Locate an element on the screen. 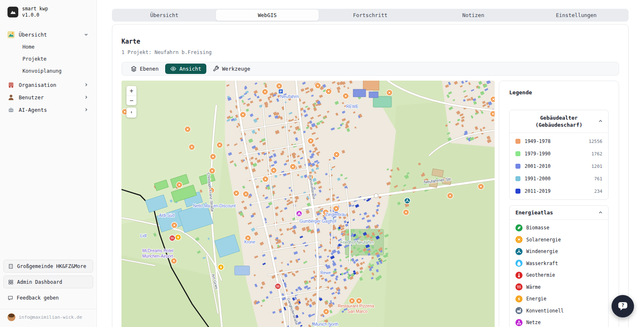 This screenshot has height=327, width=644. map-label: Zieglerbräu is located at coordinates (336, 214).